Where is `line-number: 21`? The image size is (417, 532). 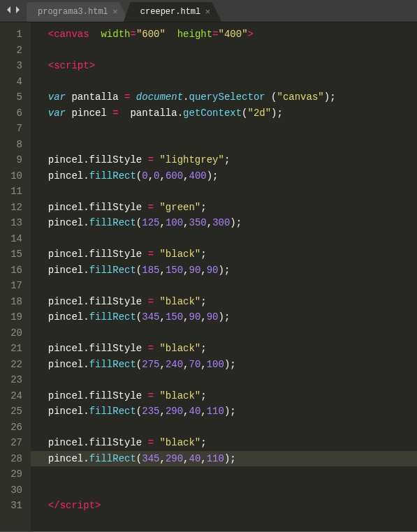 line-number: 21 is located at coordinates (16, 349).